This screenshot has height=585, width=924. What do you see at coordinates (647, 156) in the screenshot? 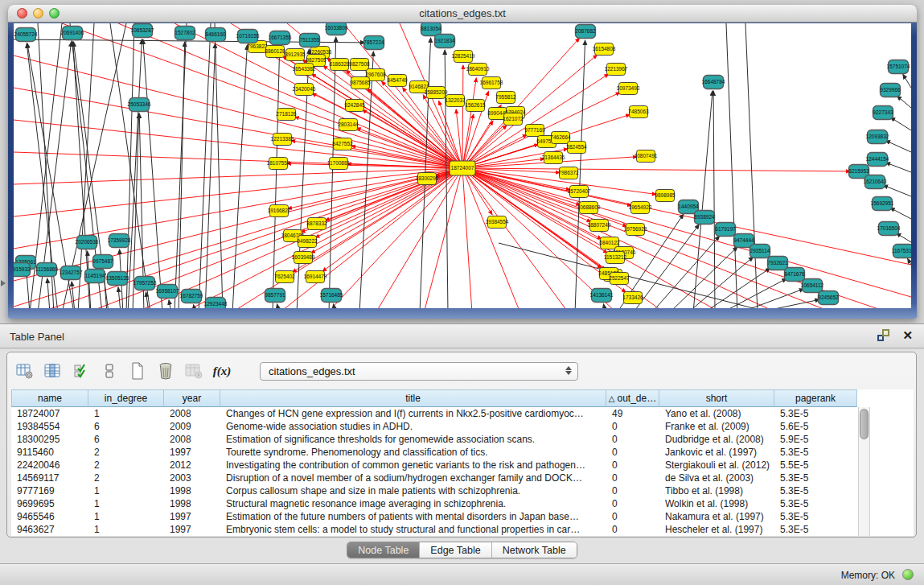
I see `graph-node: 10807491` at bounding box center [647, 156].